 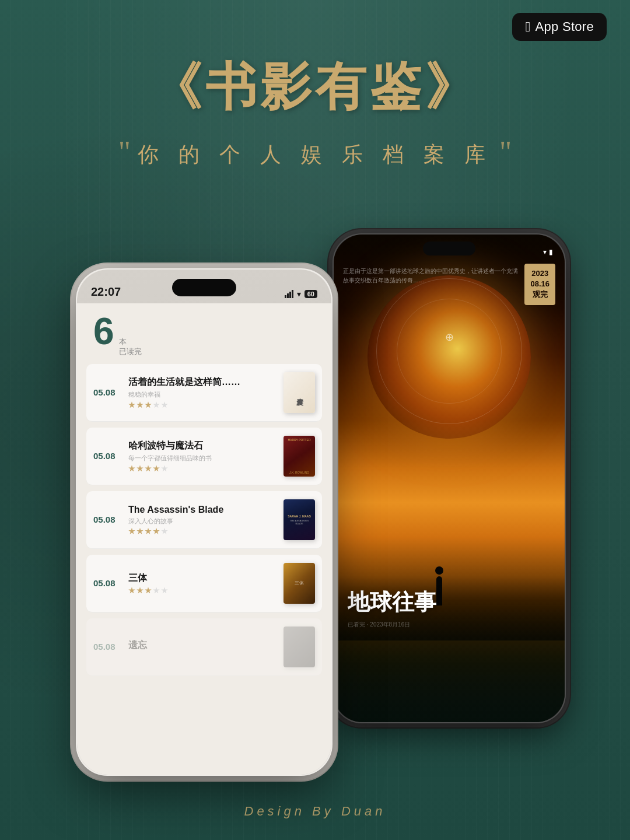 I want to click on subtitle-text: 你 的 个 人 娱 乐 档 案 库, so click(x=315, y=155).